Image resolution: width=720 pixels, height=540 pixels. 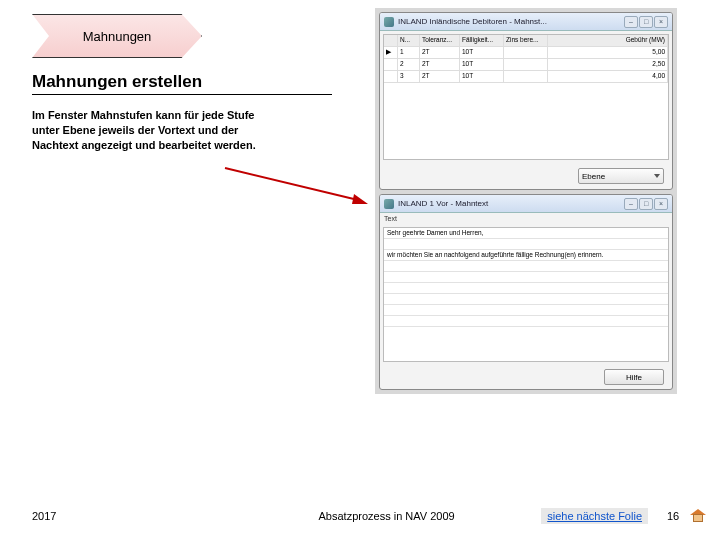 What do you see at coordinates (594, 516) in the screenshot?
I see `next-slide-link: siehe nächste Folie` at bounding box center [594, 516].